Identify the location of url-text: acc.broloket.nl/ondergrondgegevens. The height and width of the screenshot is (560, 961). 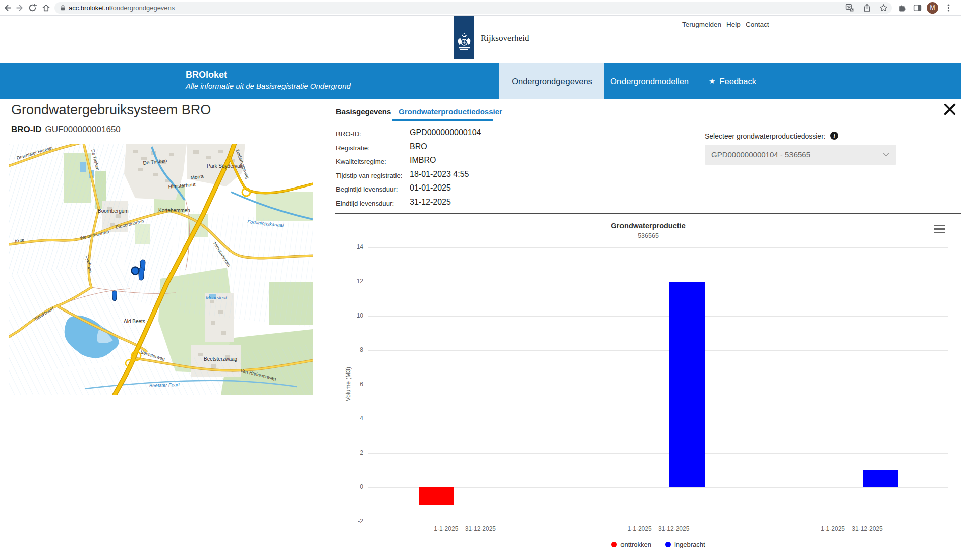
(122, 8).